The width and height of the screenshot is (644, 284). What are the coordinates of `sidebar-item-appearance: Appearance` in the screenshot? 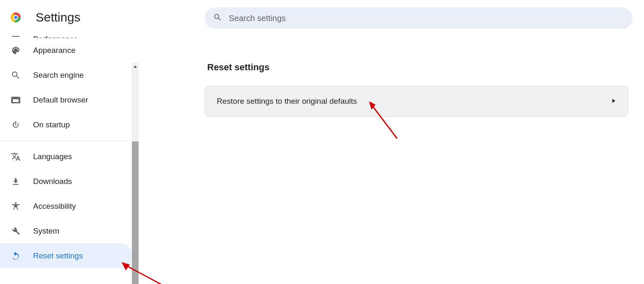 It's located at (66, 50).